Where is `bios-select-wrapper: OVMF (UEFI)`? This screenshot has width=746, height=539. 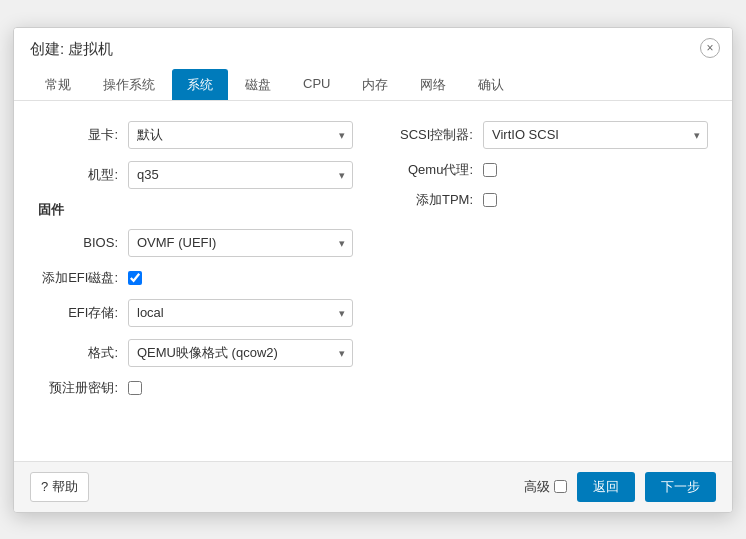
bios-select-wrapper: OVMF (UEFI) is located at coordinates (240, 243).